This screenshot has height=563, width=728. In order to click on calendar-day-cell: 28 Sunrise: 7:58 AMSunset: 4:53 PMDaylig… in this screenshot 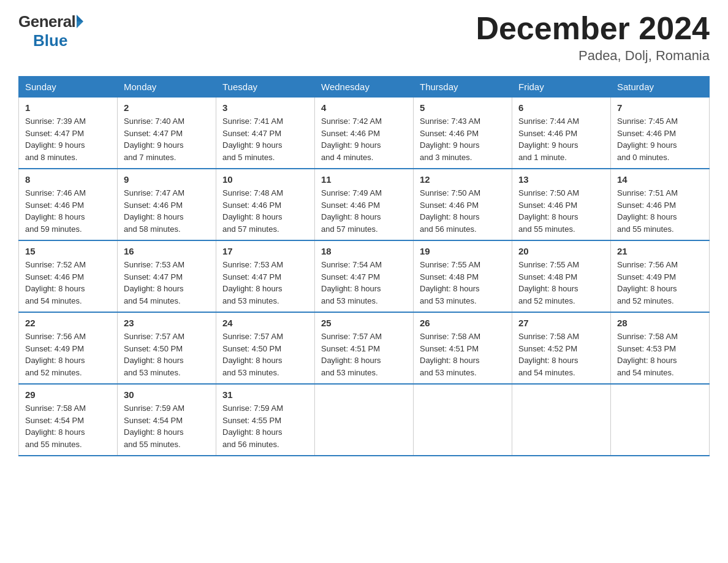, I will do `click(661, 348)`.